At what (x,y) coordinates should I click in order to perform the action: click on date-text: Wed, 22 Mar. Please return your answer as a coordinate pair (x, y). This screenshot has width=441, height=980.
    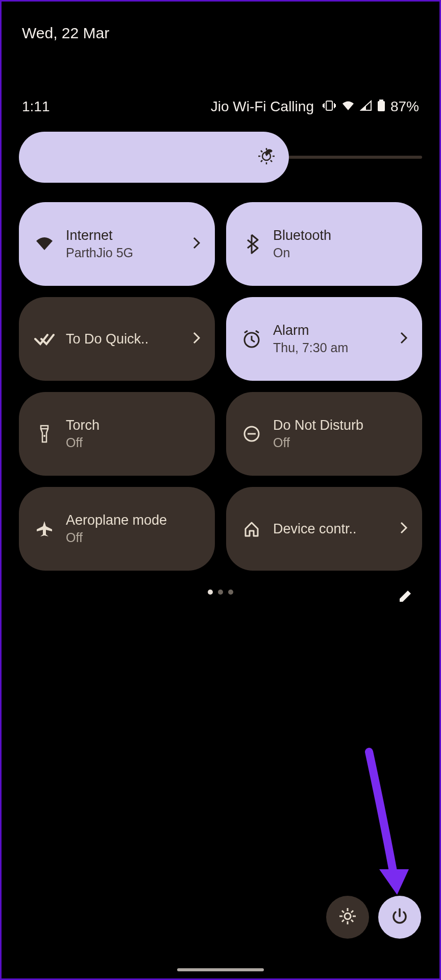
    Looking at the image, I should click on (65, 33).